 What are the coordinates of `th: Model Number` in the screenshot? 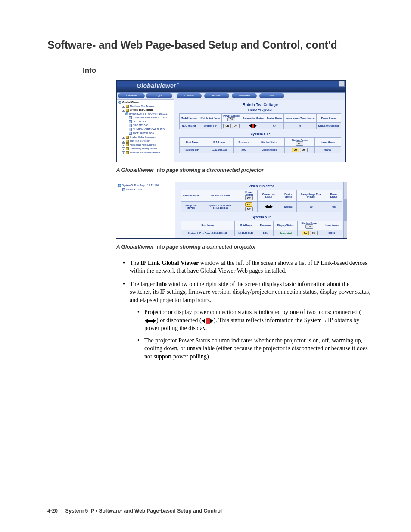 It's located at (190, 118).